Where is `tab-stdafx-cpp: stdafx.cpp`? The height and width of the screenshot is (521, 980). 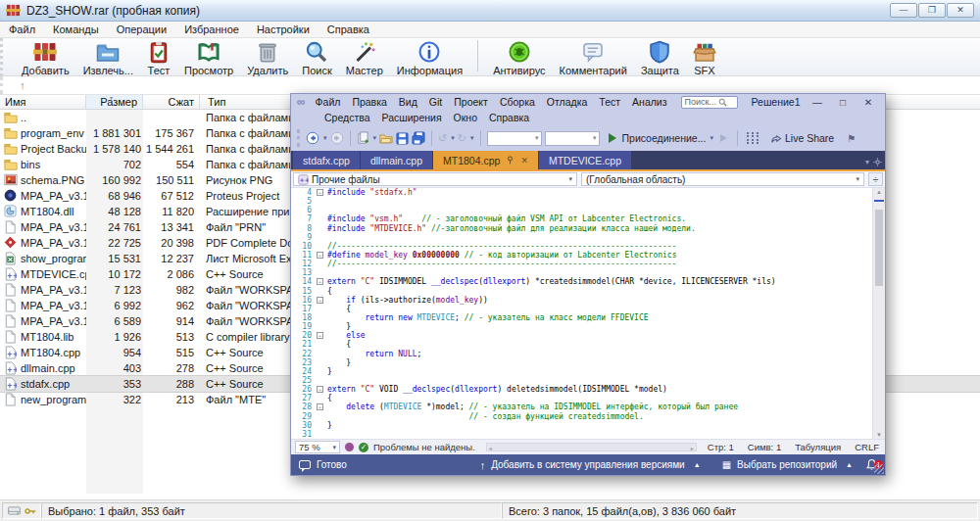 tab-stdafx-cpp: stdafx.cpp is located at coordinates (326, 161).